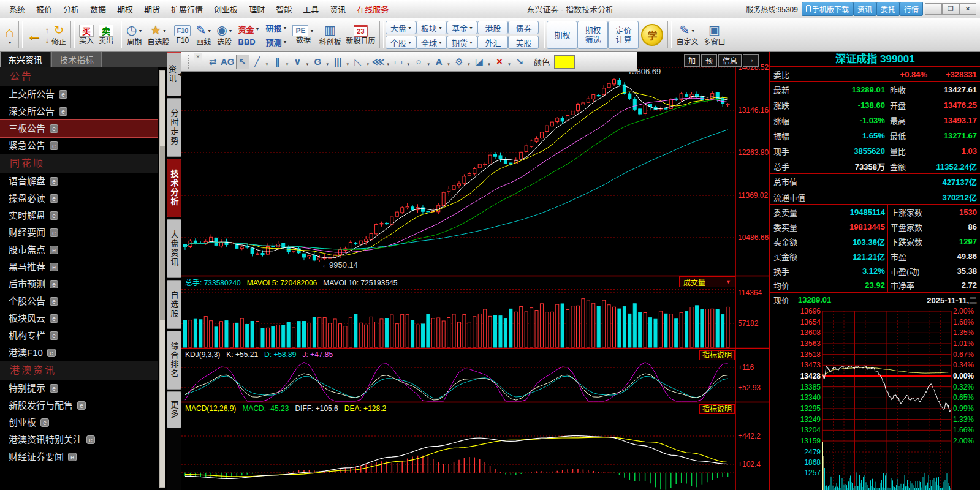 The height and width of the screenshot is (490, 980). What do you see at coordinates (284, 9) in the screenshot?
I see `menu-item-10: 智能` at bounding box center [284, 9].